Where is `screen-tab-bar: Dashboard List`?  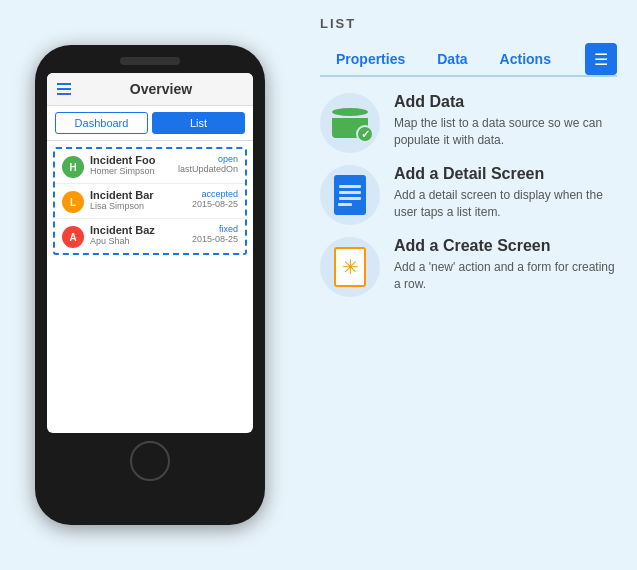
screen-tab-bar: Dashboard List is located at coordinates (150, 124).